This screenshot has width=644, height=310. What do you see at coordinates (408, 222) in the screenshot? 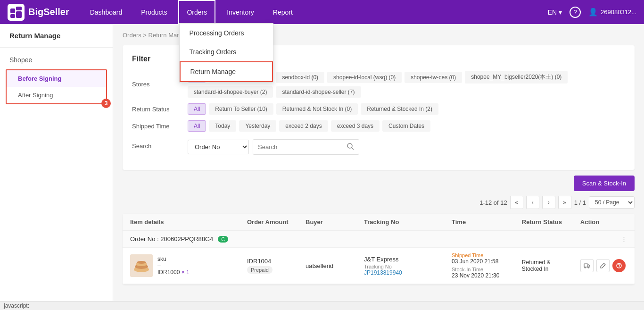
I see `th-tracking-no: Tracking No` at bounding box center [408, 222].